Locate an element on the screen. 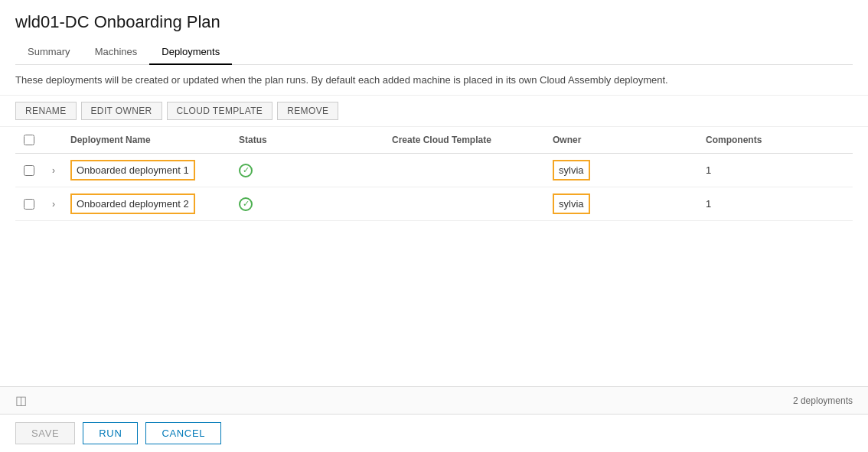  row1-expand-button: › is located at coordinates (54, 171).